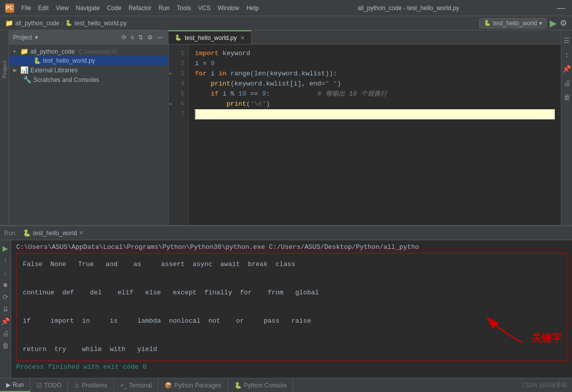  I want to click on line-3: 3, so click(178, 74).